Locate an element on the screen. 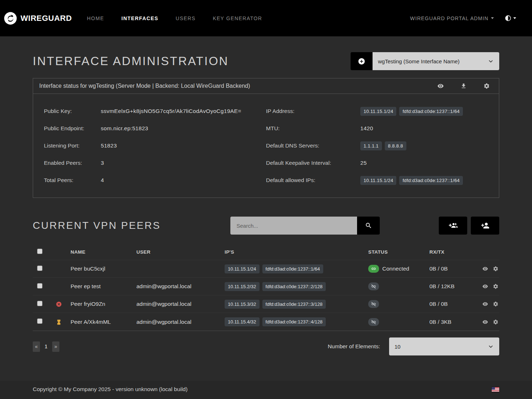  page-header: INTERFACE ADMINISTRATION wgTesting (Some… is located at coordinates (266, 53).